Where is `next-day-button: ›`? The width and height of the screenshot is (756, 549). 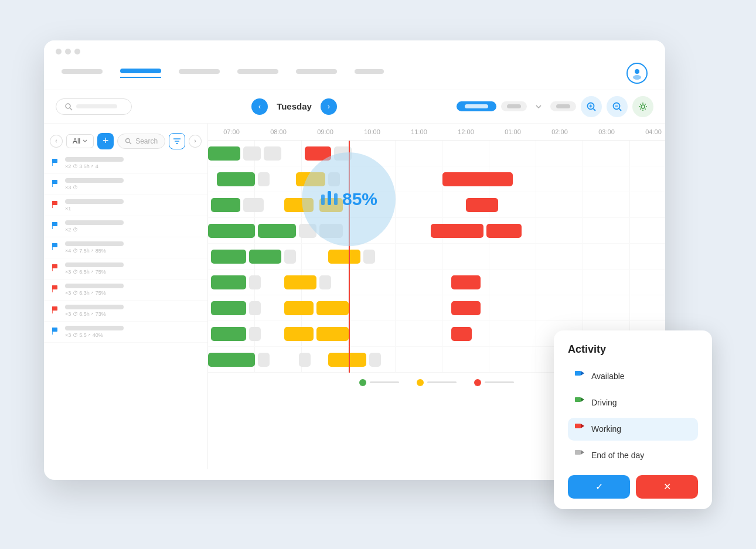 next-day-button: › is located at coordinates (329, 107).